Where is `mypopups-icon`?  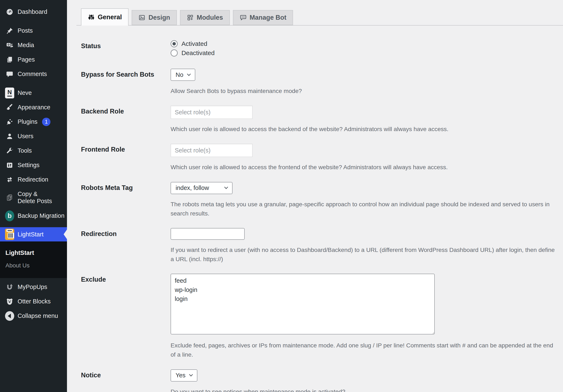
mypopups-icon is located at coordinates (10, 287).